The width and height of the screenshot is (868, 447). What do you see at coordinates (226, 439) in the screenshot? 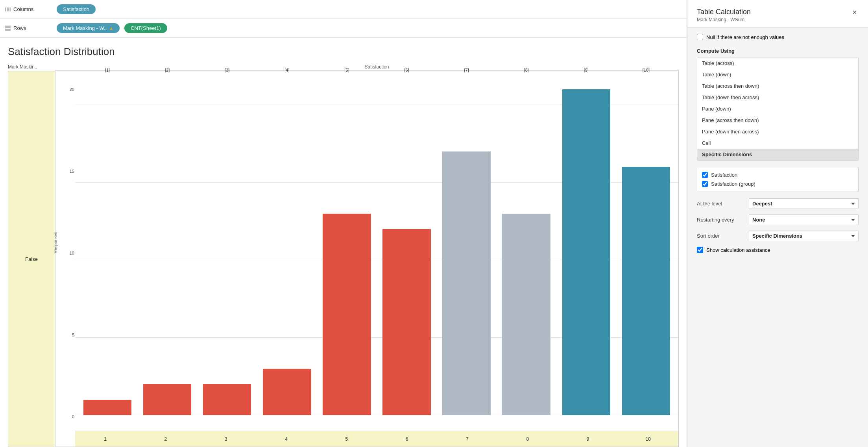
I see `x-tick-3: 3` at bounding box center [226, 439].